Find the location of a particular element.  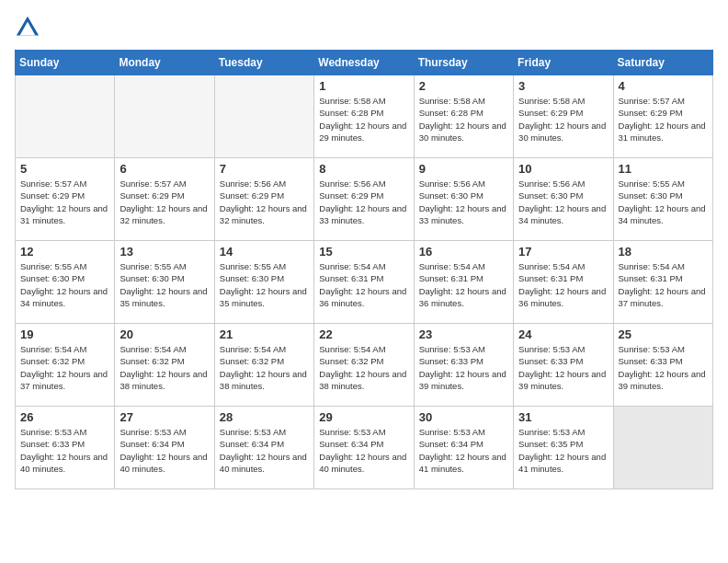

calendar-header-row: SundayMondayTuesdayWednesdayThursdayFrid… is located at coordinates (364, 63).